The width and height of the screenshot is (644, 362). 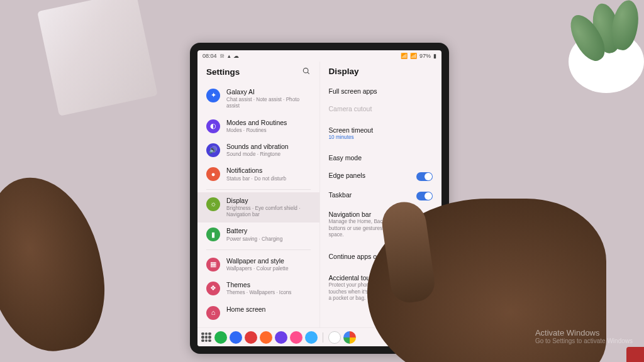 What do you see at coordinates (213, 174) in the screenshot?
I see `notifications-icon: ●` at bounding box center [213, 174].